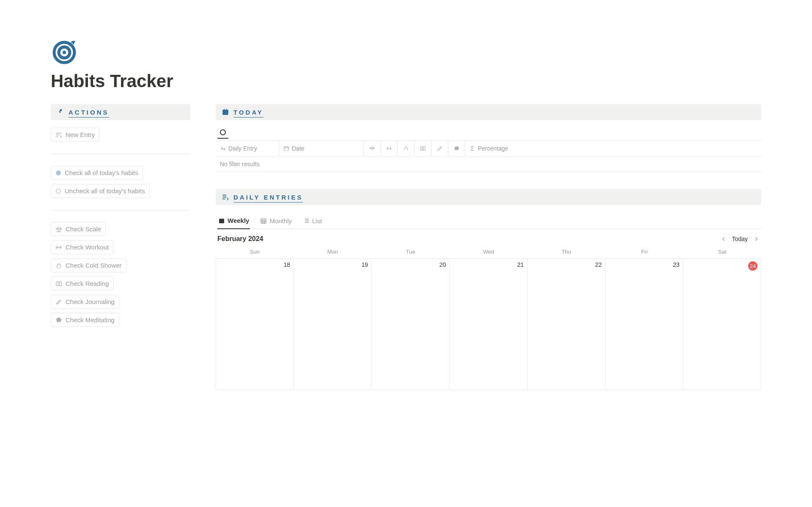  What do you see at coordinates (298, 148) in the screenshot?
I see `col-date-label: Date` at bounding box center [298, 148].